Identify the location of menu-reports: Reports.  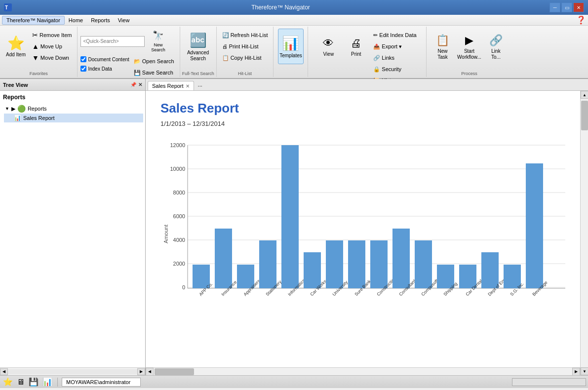
(101, 20).